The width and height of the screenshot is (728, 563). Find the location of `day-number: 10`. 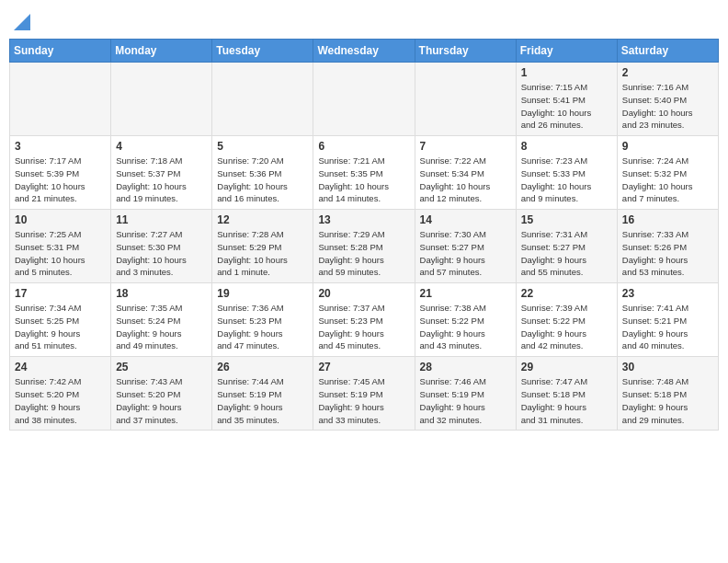

day-number: 10 is located at coordinates (61, 220).